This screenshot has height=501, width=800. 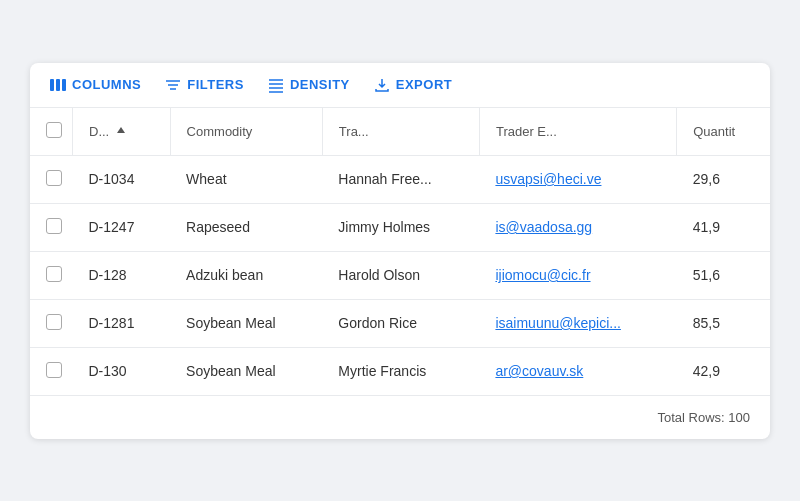 What do you see at coordinates (548, 179) in the screenshot?
I see `trader-email-link: usvapsi@heci.ve` at bounding box center [548, 179].